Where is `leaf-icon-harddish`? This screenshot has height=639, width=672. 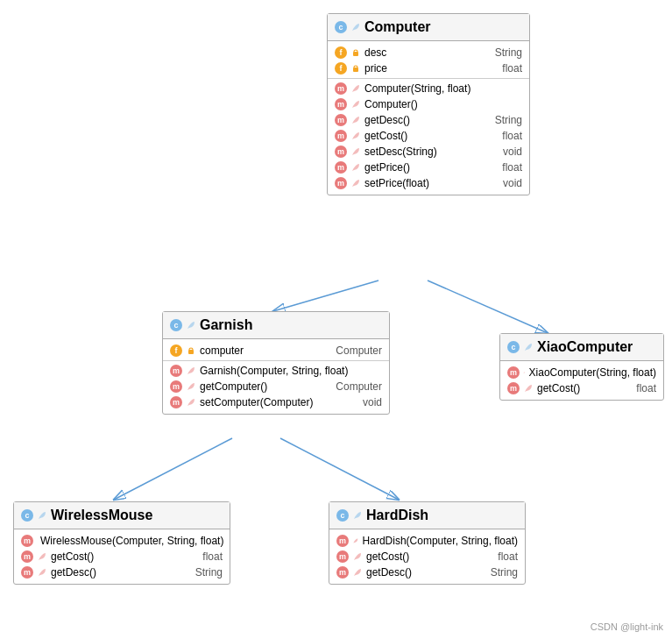
leaf-icon-harddish is located at coordinates (357, 515).